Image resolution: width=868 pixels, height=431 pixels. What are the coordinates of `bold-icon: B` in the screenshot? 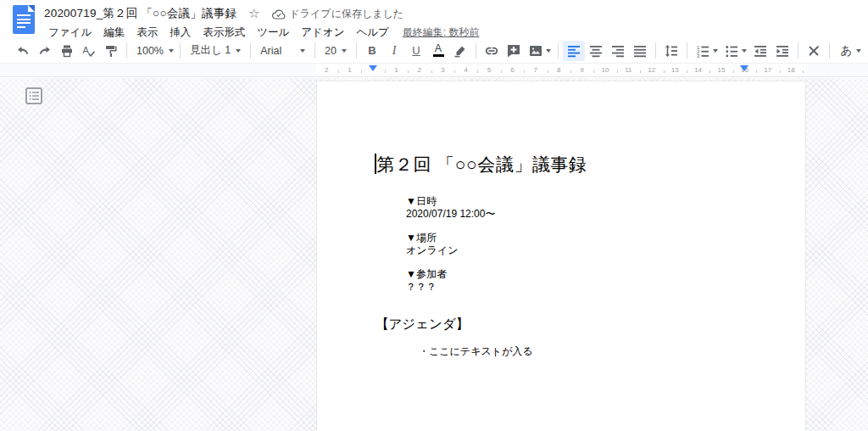 It's located at (371, 51).